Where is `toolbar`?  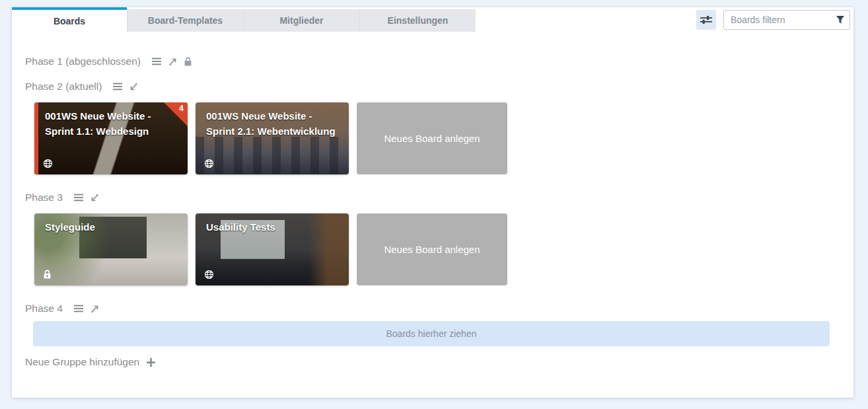 toolbar is located at coordinates (773, 20).